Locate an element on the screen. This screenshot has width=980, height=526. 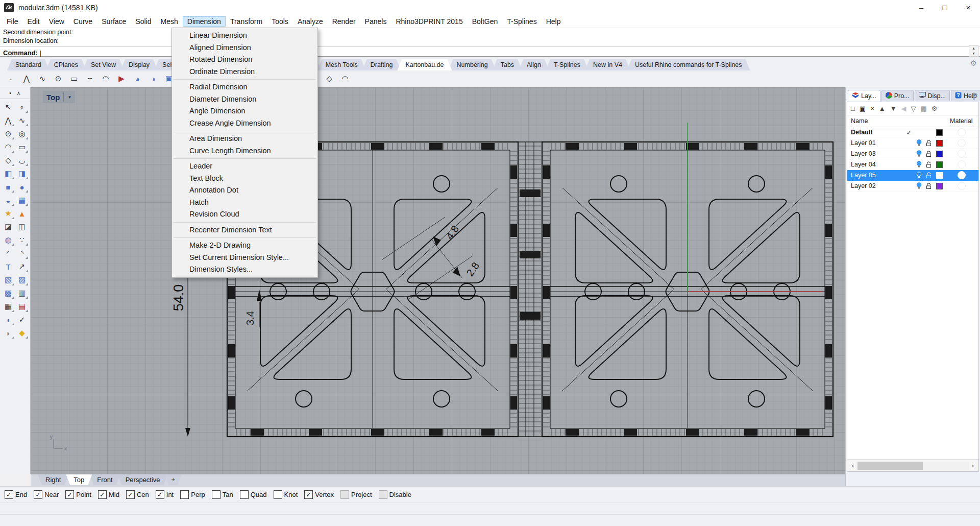
menu-item-crease-angle-dimension: Crease Angle Dimension is located at coordinates (245, 124).